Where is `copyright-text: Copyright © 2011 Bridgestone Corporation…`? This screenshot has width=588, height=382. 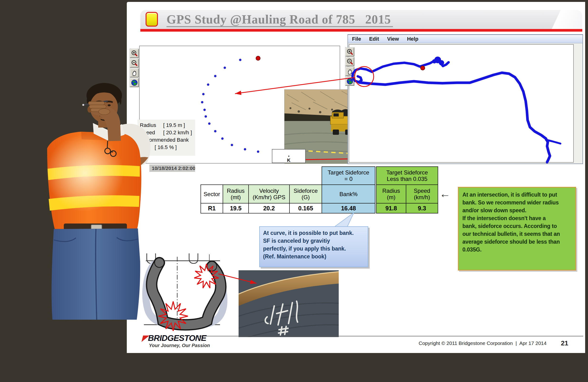 copyright-text: Copyright © 2011 Bridgestone Corporation… is located at coordinates (483, 343).